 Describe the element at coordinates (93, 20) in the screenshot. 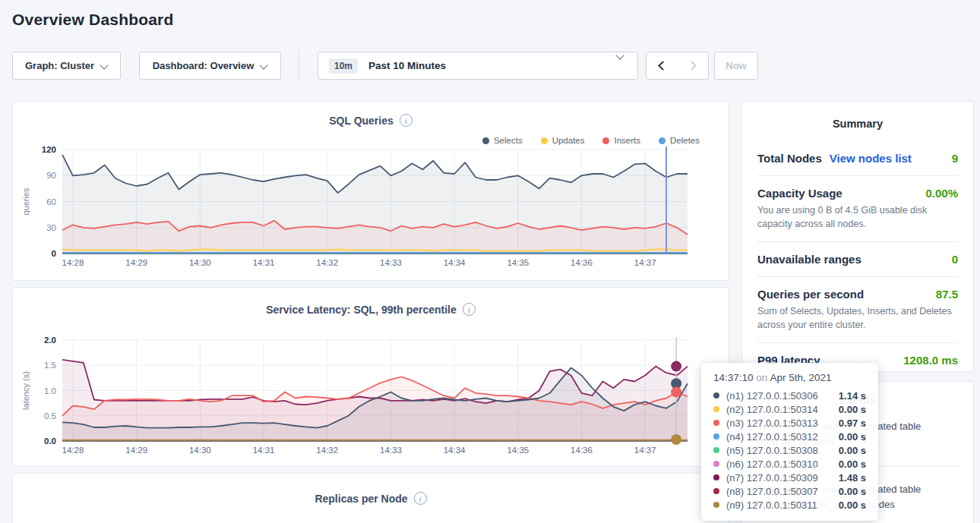

I see `page-title: Overview Dashboard` at that location.